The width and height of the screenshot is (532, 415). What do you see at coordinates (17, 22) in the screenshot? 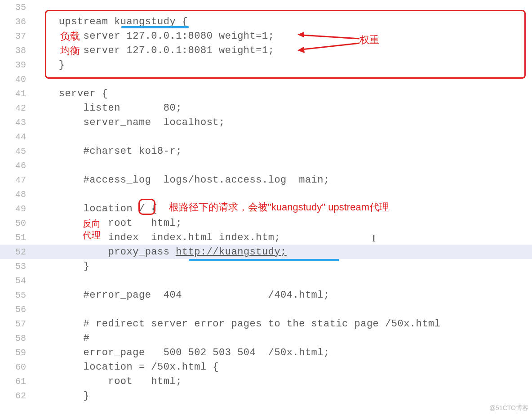
I see `line-number: 36` at bounding box center [17, 22].